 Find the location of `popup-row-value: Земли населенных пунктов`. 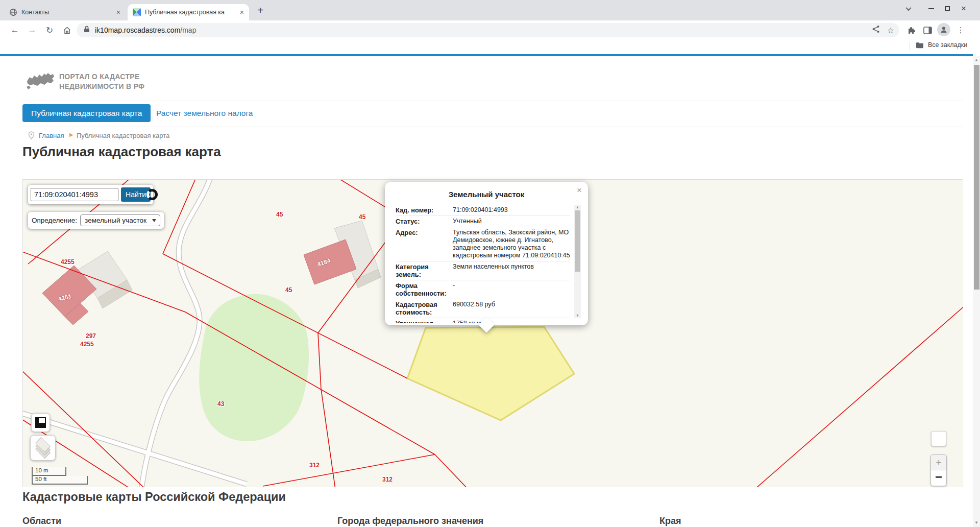

popup-row-value: Земли населенных пунктов is located at coordinates (511, 271).